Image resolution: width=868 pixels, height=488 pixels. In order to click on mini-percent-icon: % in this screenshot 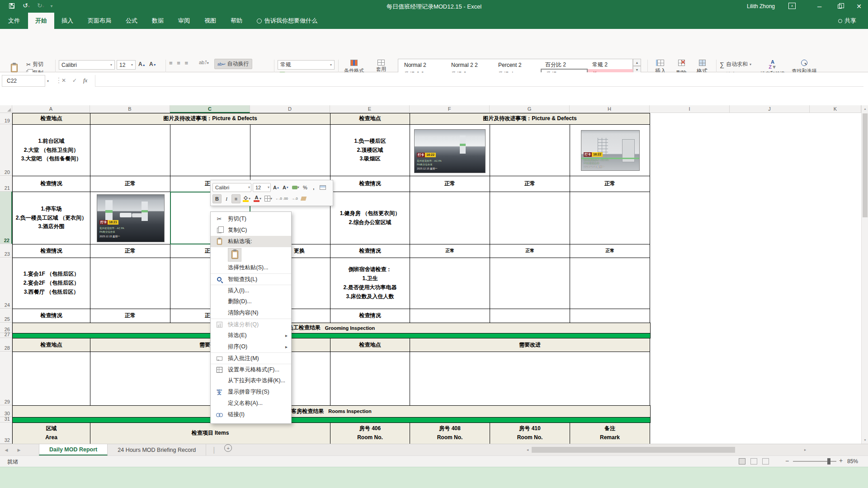, I will do `click(305, 188)`.